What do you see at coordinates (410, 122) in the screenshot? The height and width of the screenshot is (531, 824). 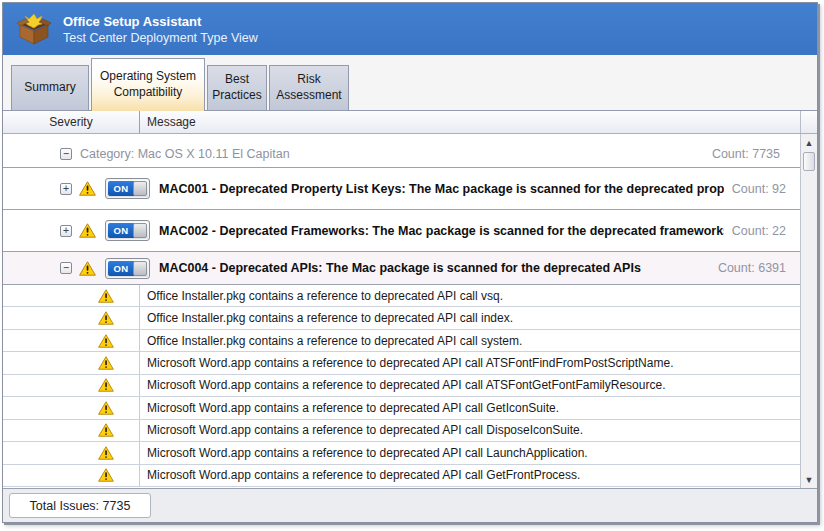 I see `grid-column-headers: Severity Message` at bounding box center [410, 122].